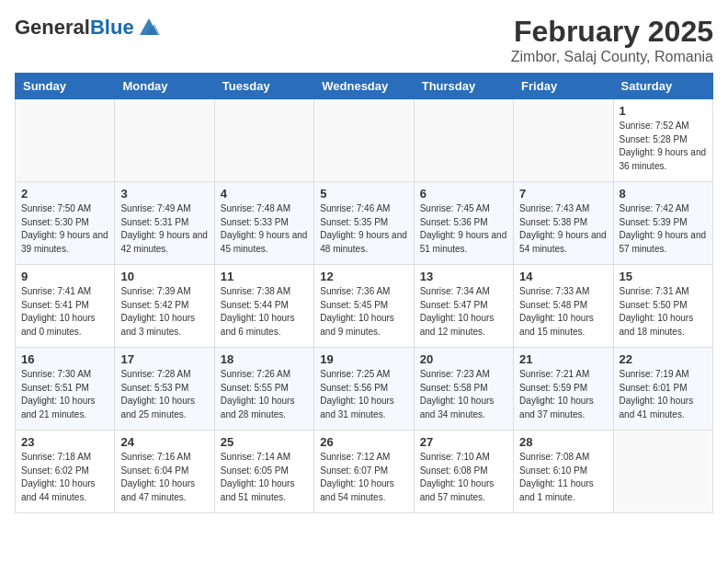  What do you see at coordinates (563, 359) in the screenshot?
I see `day-number: 21` at bounding box center [563, 359].